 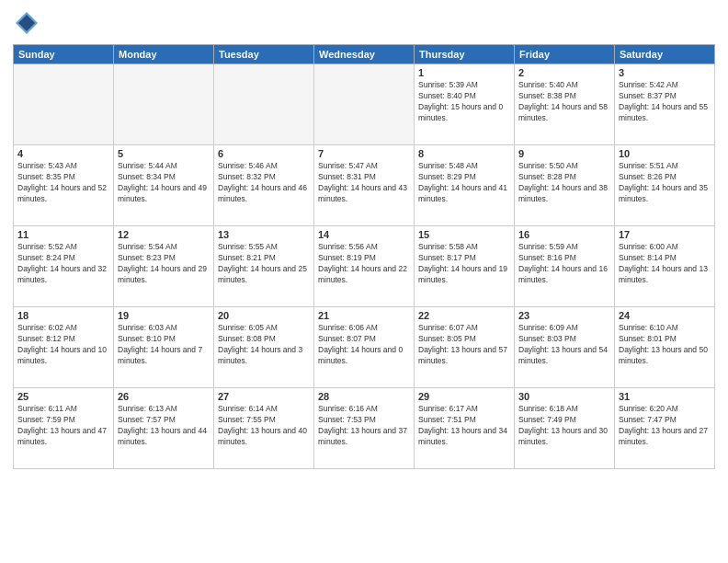 I want to click on day-number: 20, so click(x=264, y=316).